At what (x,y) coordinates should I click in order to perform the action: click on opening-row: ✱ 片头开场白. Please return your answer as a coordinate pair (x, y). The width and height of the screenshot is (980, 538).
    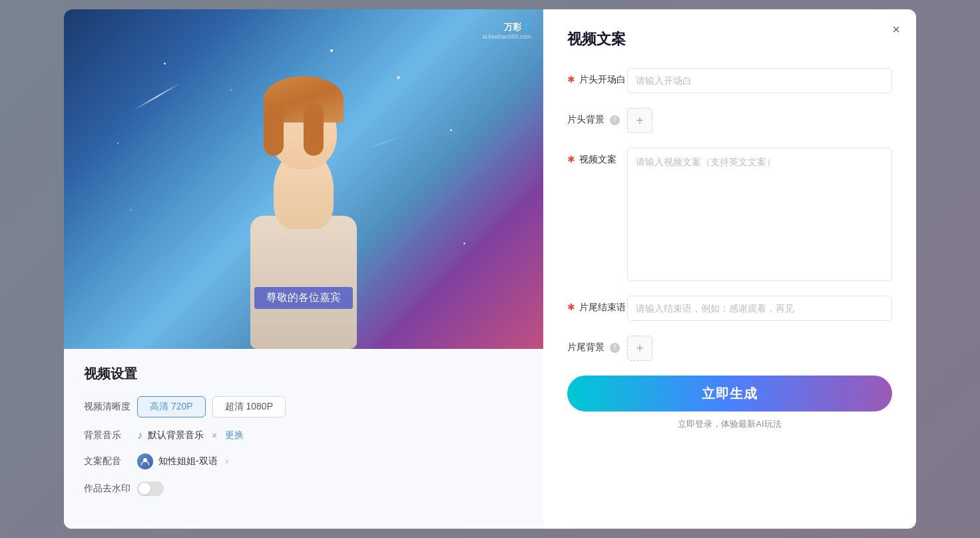
    Looking at the image, I should click on (730, 81).